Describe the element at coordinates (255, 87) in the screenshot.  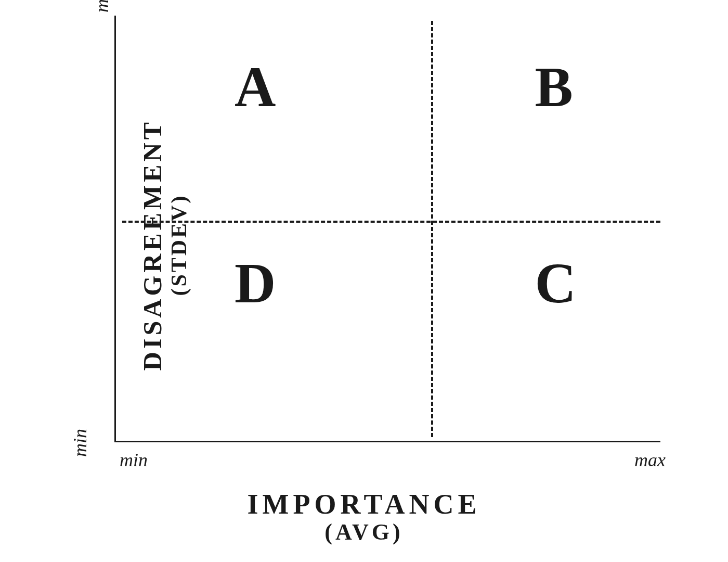
I see `quadrant-a-label: A` at that location.